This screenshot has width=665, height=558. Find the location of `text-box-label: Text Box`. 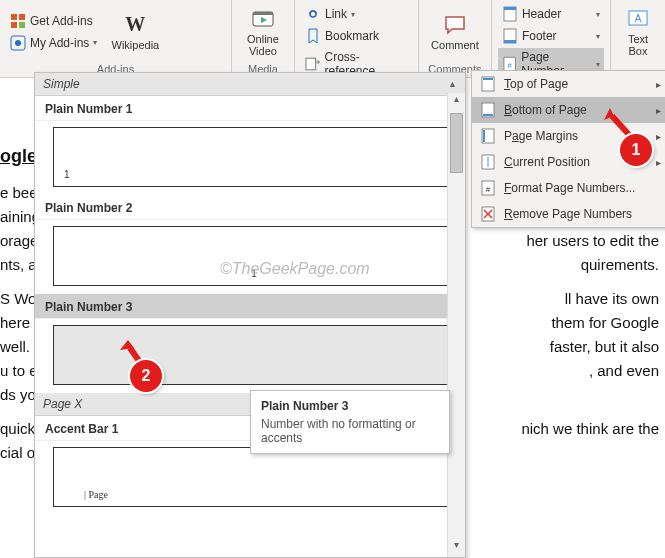

text-box-label: Text Box is located at coordinates (638, 45).